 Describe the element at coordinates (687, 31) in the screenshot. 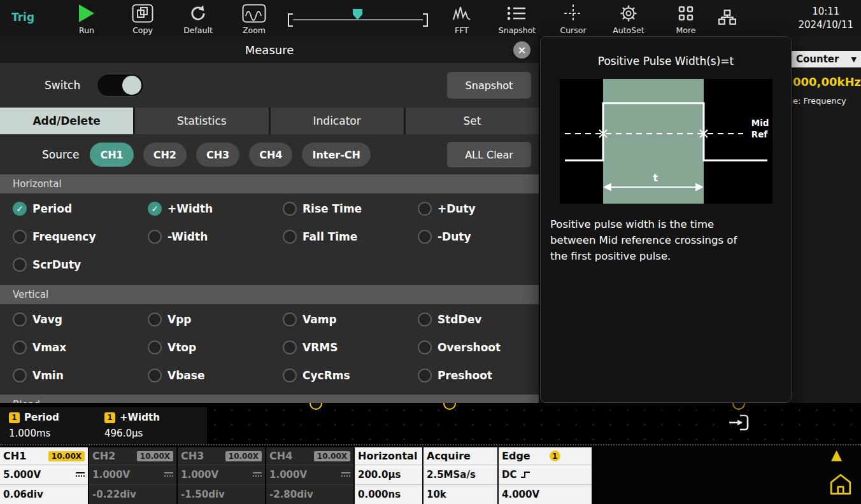

I see `more-label: More` at that location.